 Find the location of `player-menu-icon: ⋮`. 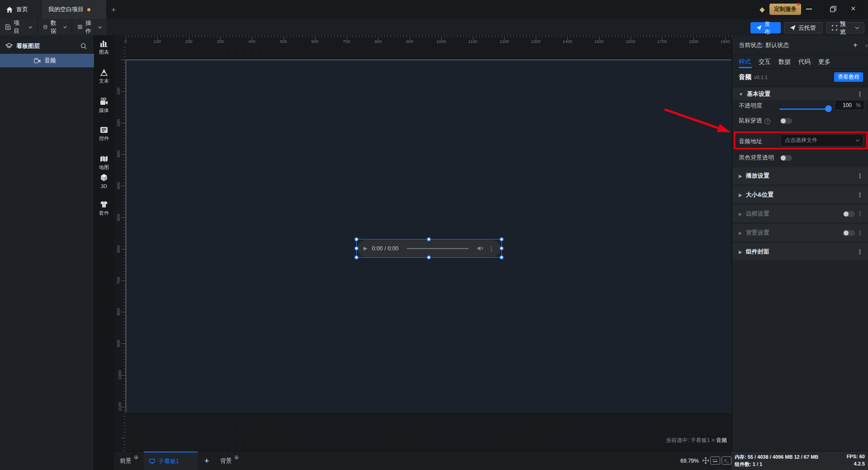

player-menu-icon: ⋮ is located at coordinates (491, 249).